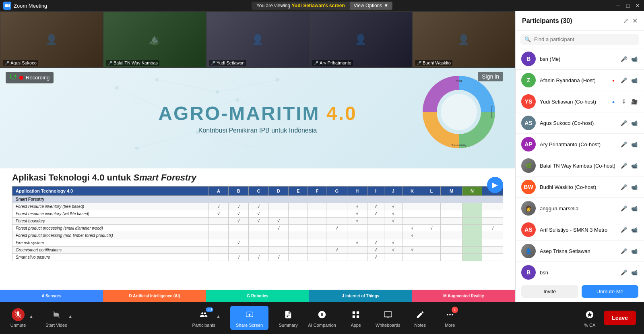 This screenshot has height=334, width=644. What do you see at coordinates (356, 315) in the screenshot?
I see `apps-icon` at bounding box center [356, 315].